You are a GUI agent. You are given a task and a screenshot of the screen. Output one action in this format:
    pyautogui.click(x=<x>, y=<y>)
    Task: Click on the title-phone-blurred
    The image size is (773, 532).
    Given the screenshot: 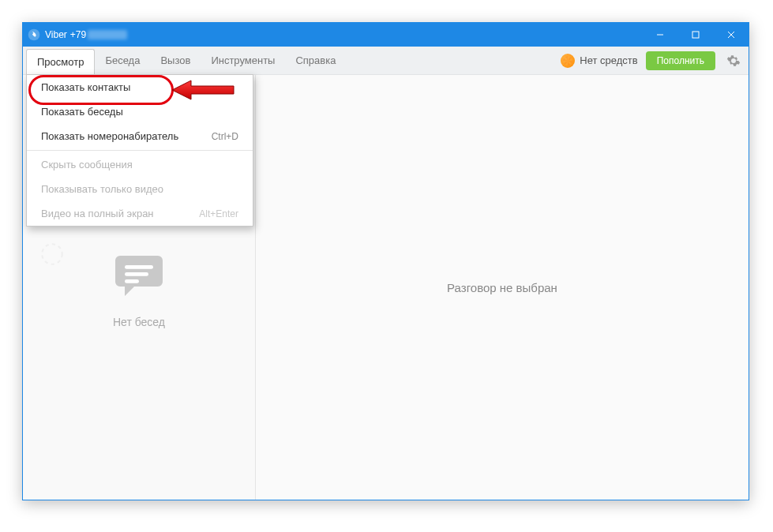 What is the action you would take?
    pyautogui.click(x=107, y=35)
    